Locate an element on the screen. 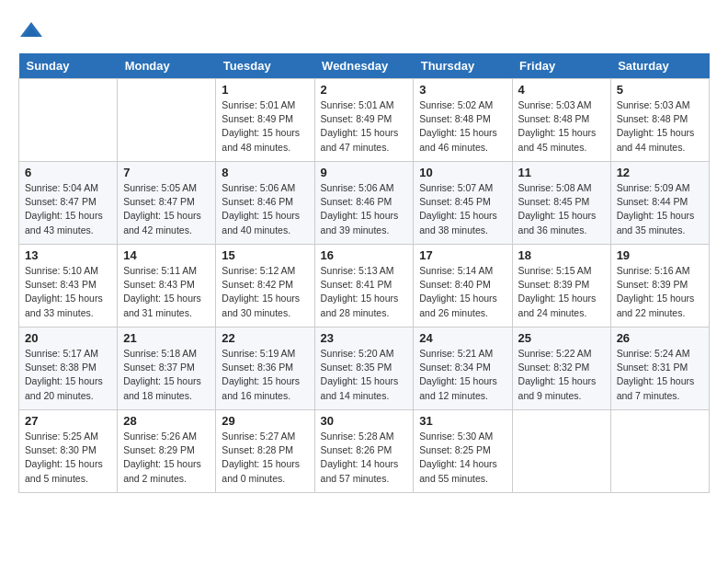 The width and height of the screenshot is (728, 563). calendar-cell: 31Sunrise: 5:30 AM Sunset: 8:25 PM Dayli… is located at coordinates (463, 452).